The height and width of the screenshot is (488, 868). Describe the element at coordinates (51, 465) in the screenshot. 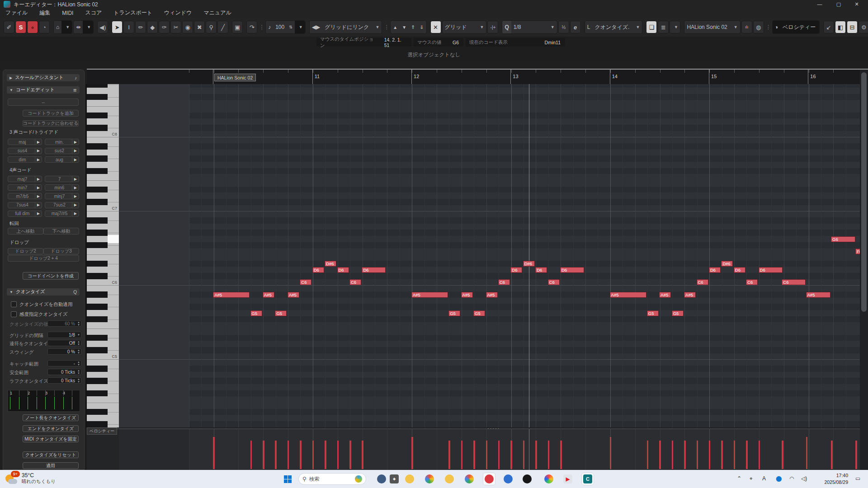

I see `quantize-action-button-4: 適用` at that location.